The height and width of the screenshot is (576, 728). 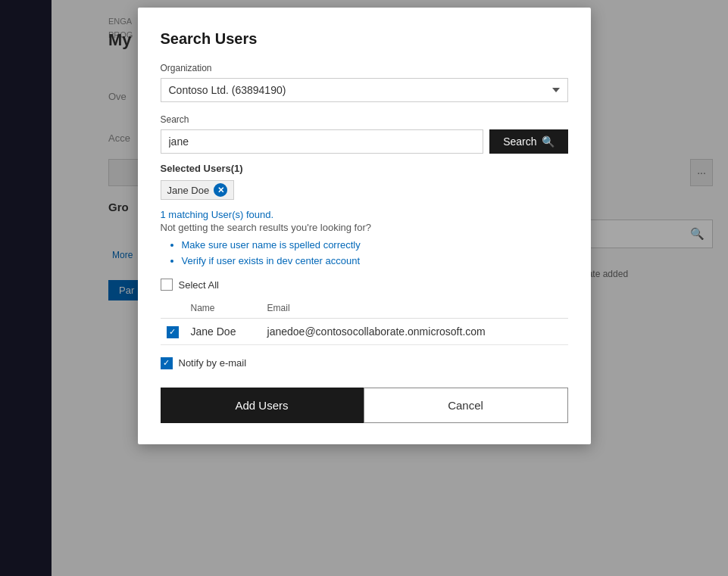 What do you see at coordinates (323, 142) in the screenshot?
I see `search-input` at bounding box center [323, 142].